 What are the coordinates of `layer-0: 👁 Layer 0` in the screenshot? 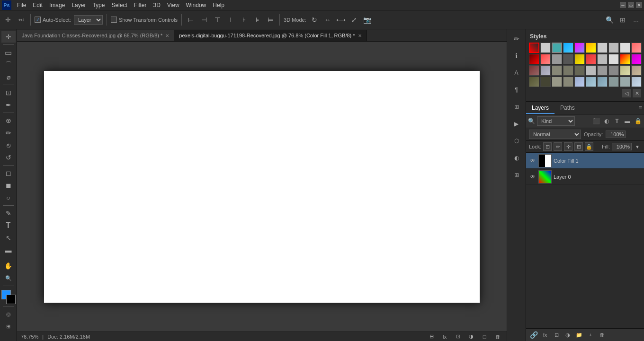 It's located at (585, 177).